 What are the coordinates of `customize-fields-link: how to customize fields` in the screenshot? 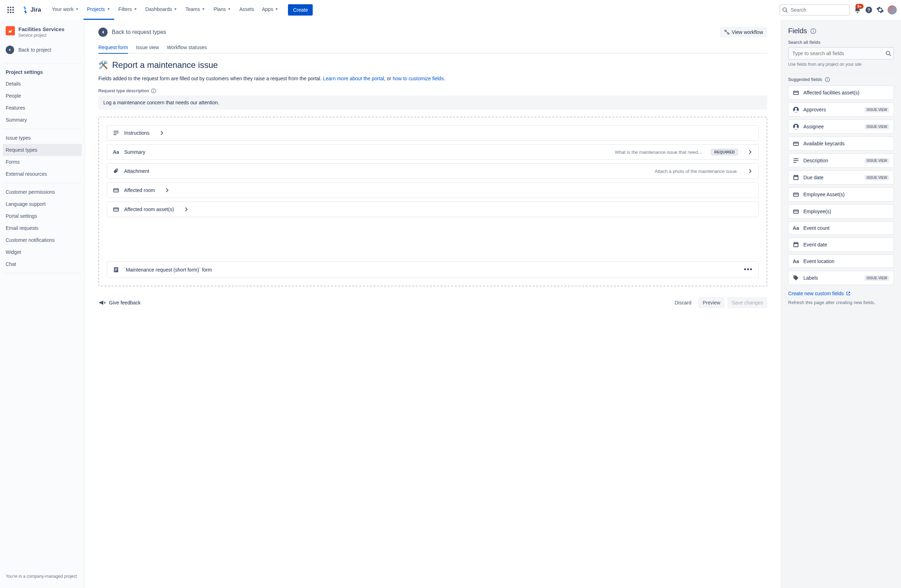 It's located at (418, 79).